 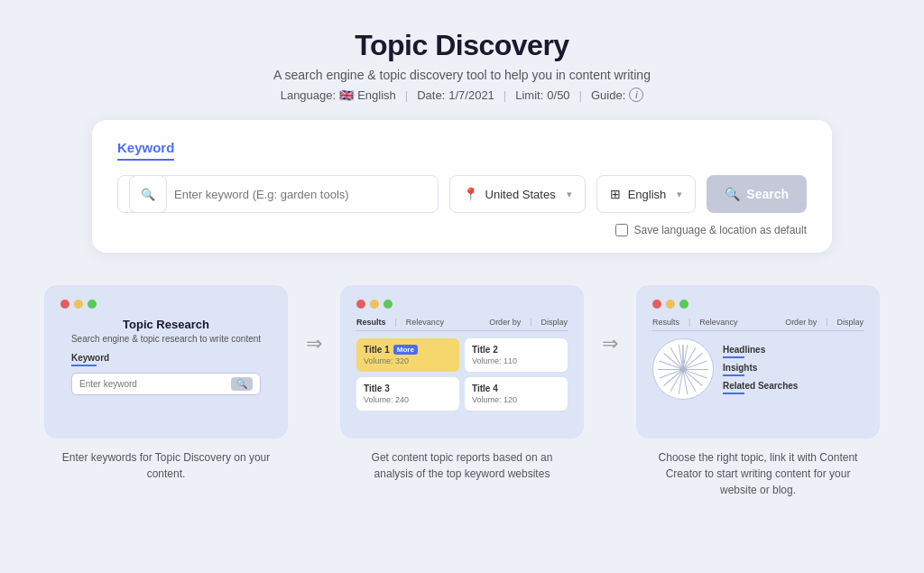 What do you see at coordinates (485, 388) in the screenshot?
I see `step2-title-3: Title 4` at bounding box center [485, 388].